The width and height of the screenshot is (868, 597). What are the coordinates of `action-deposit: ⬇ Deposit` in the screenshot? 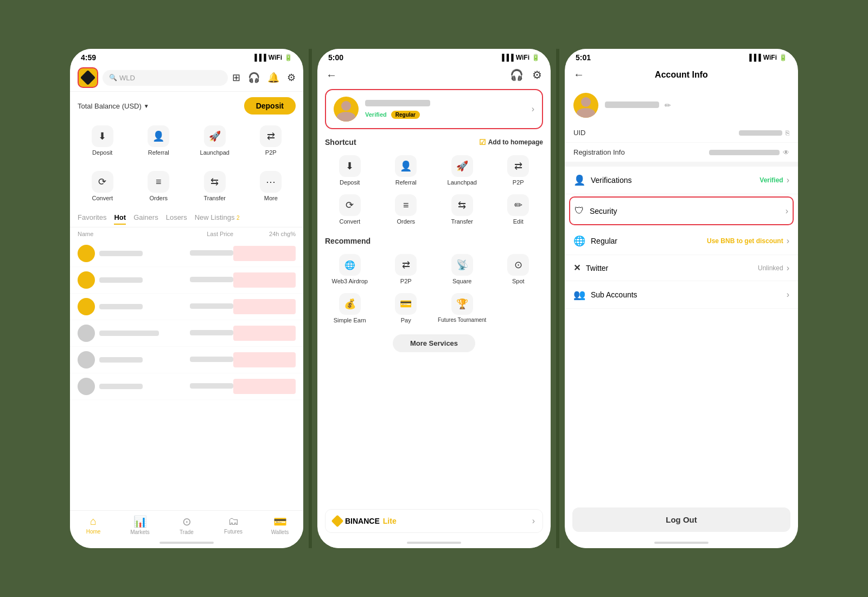 It's located at (103, 141).